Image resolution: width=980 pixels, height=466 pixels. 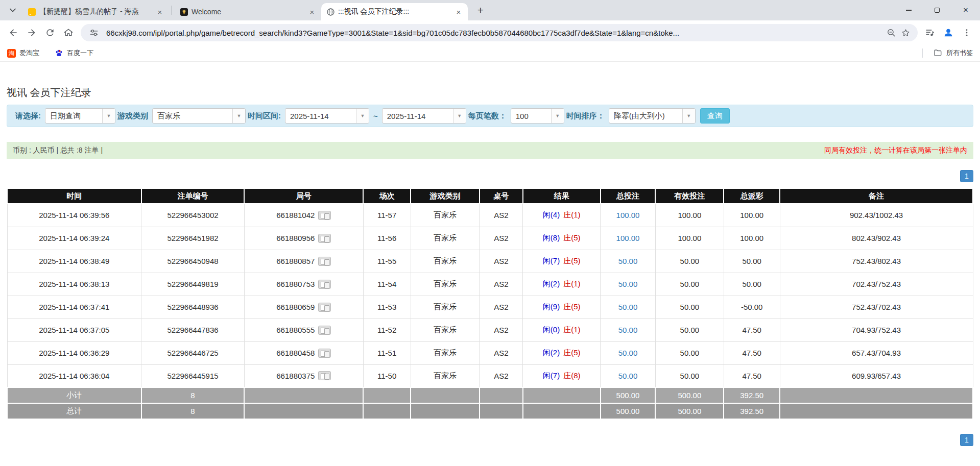 I want to click on cell-result: 闲(4)庄(1), so click(x=562, y=215).